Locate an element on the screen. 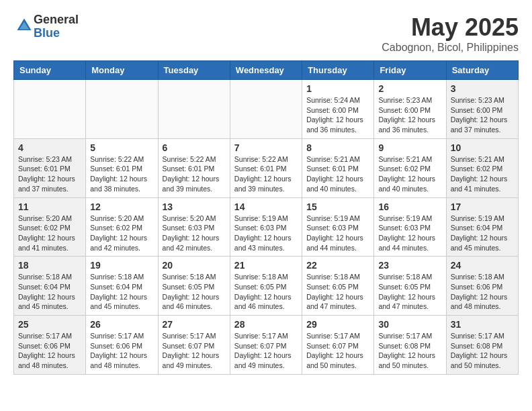  day-number: 27 is located at coordinates (194, 324).